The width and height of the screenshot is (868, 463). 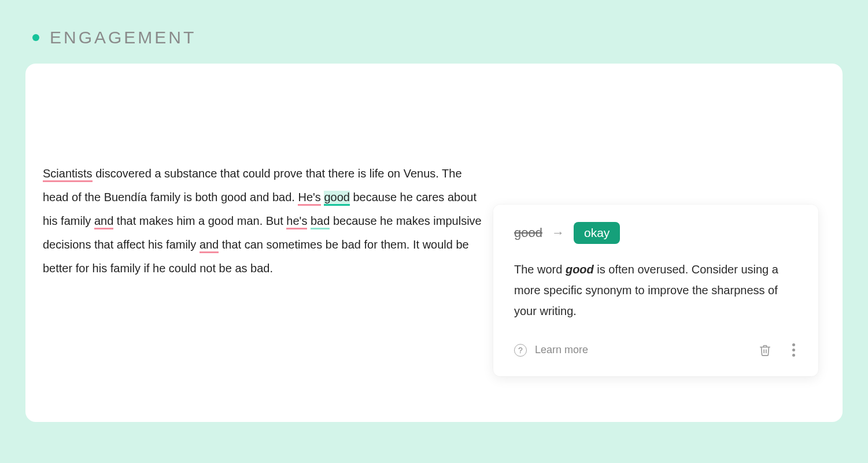 I want to click on underline-green-highlight: good, so click(x=337, y=198).